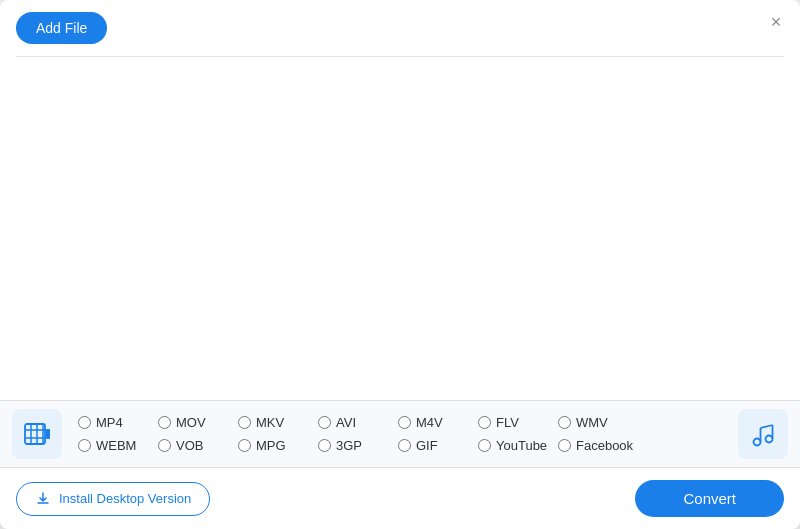 The height and width of the screenshot is (529, 800). Describe the element at coordinates (592, 422) in the screenshot. I see `format-label-wmv: WMV` at that location.